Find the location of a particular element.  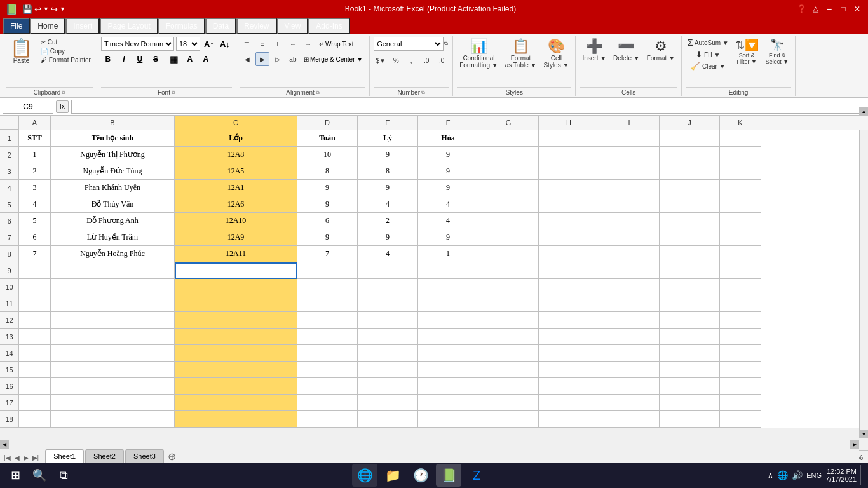

col-header-a: A is located at coordinates (35, 123).